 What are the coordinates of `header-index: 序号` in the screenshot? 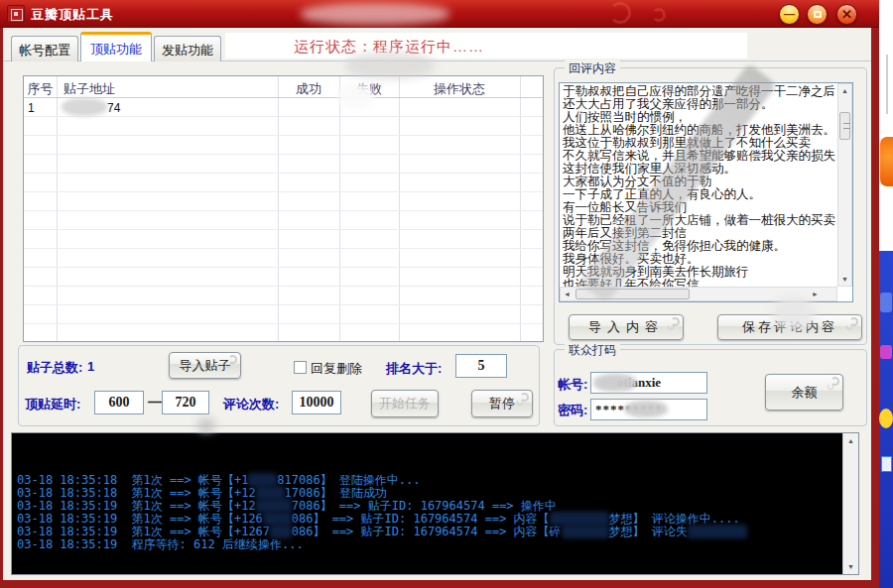 It's located at (40, 89).